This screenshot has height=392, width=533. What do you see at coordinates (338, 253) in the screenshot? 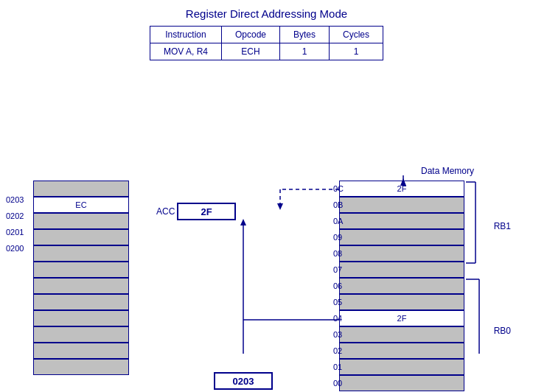
I see `dm-addr-08: 08` at bounding box center [338, 253].